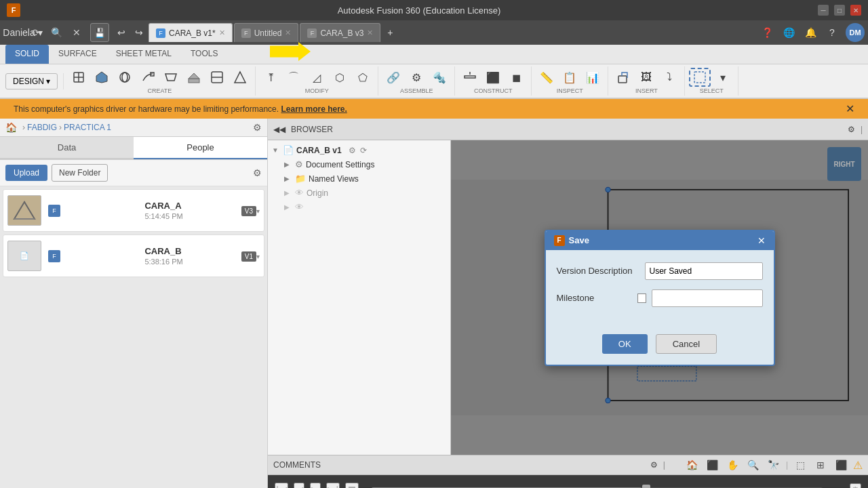 The width and height of the screenshot is (868, 488). Describe the element at coordinates (313, 109) in the screenshot. I see `warning-link: Learn more here.` at that location.